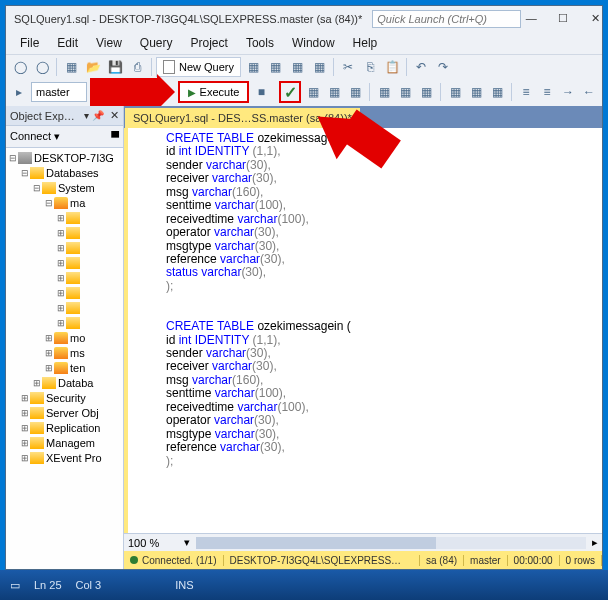  I want to click on dmx-icon: ▦, so click(297, 67).